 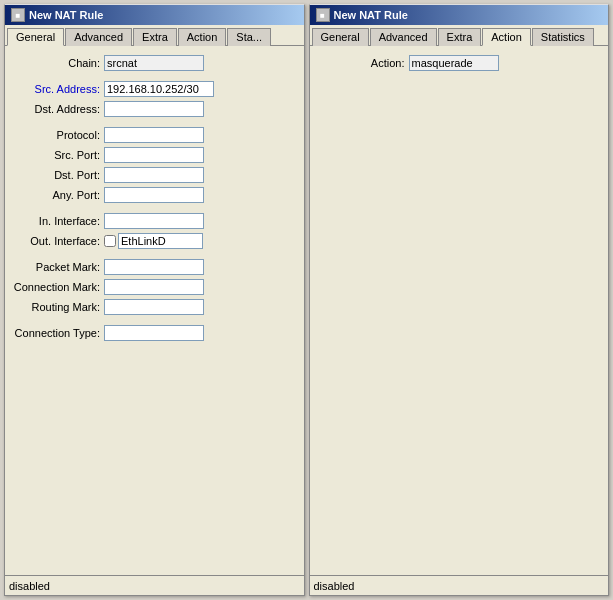 I want to click on dst-address-row: Dst. Address:, so click(x=154, y=109).